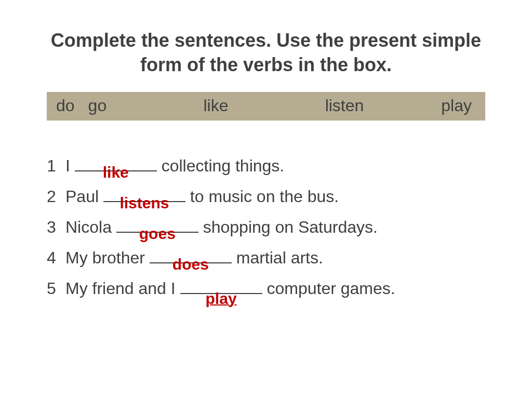  I want to click on sentence-text-after: computer games., so click(329, 288).